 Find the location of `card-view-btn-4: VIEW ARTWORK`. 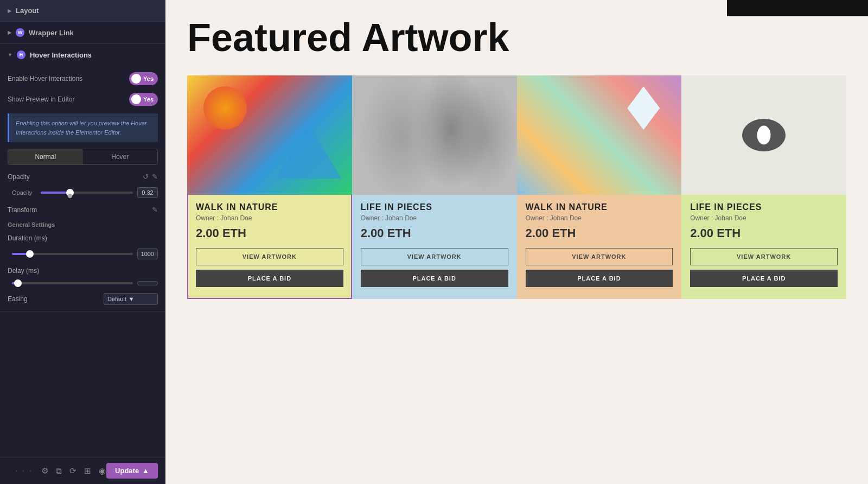

card-view-btn-4: VIEW ARTWORK is located at coordinates (764, 257).